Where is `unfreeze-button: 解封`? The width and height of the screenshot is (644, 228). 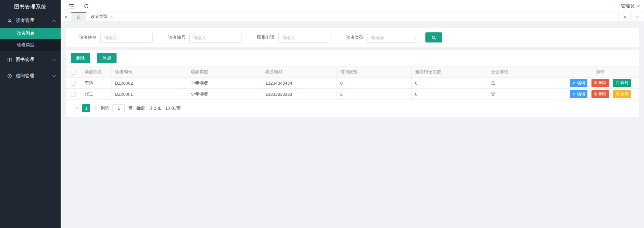
unfreeze-button: 解封 is located at coordinates (622, 83).